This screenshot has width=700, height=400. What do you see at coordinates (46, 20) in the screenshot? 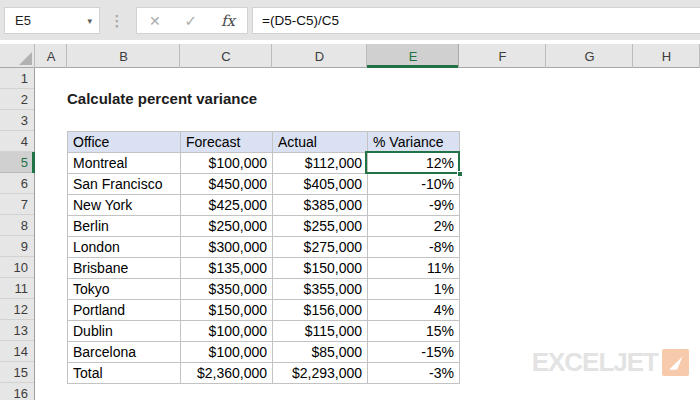
I see `cell-reference: E5` at bounding box center [46, 20].